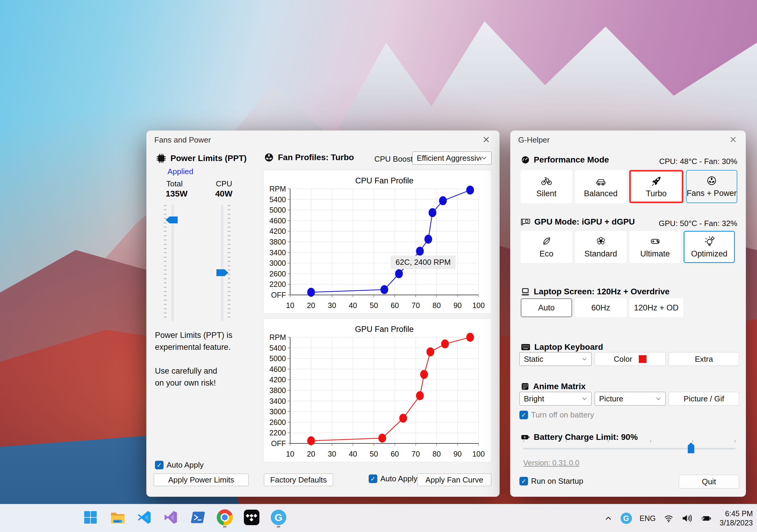  Describe the element at coordinates (706, 518) in the screenshot. I see `battery-charging-icon` at that location.